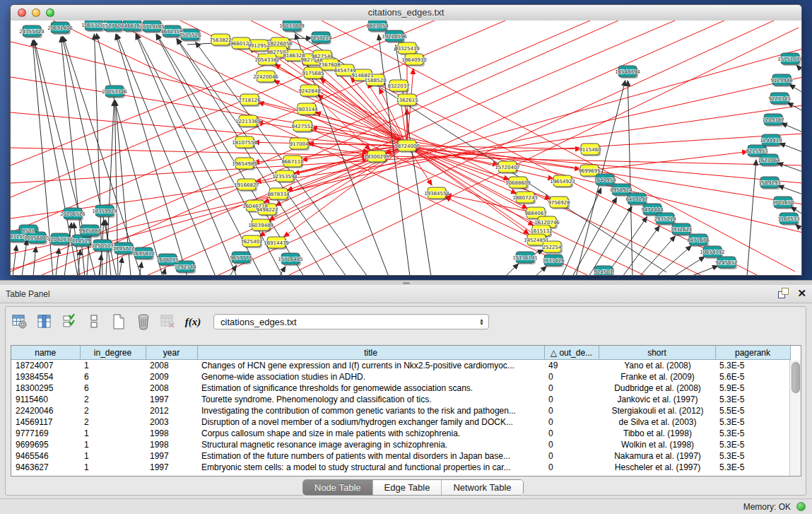 The image size is (812, 514). Describe the element at coordinates (796, 378) in the screenshot. I see `table-scrollbar-thumb` at that location.